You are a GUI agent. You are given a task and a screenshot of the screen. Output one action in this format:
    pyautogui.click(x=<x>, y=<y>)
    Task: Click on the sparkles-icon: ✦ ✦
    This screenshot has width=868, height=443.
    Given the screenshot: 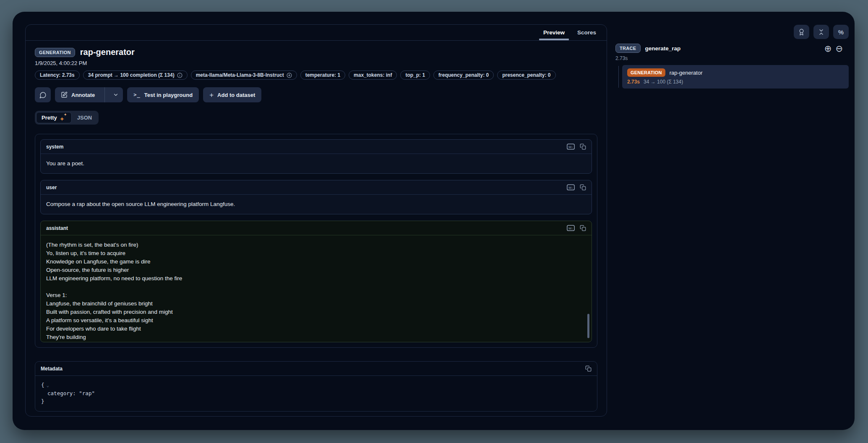 What is the action you would take?
    pyautogui.click(x=63, y=117)
    